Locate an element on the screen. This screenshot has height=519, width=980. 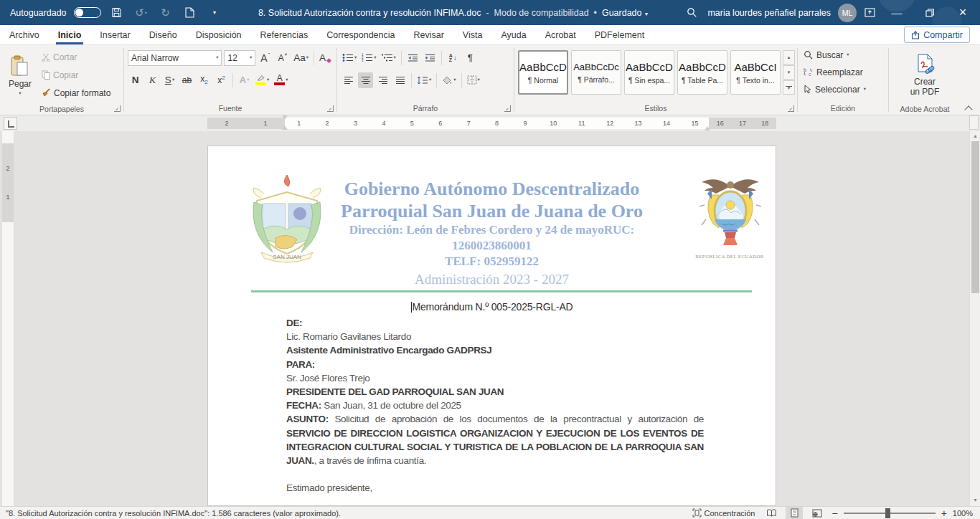
share-button: Compartir is located at coordinates (937, 34).